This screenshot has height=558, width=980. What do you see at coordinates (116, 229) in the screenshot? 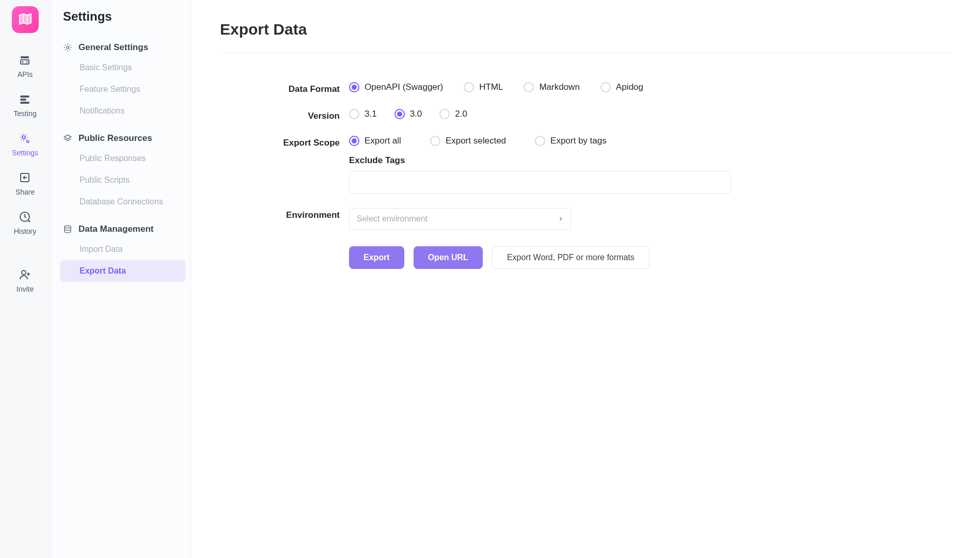
I see `group-label: Data Management` at bounding box center [116, 229].